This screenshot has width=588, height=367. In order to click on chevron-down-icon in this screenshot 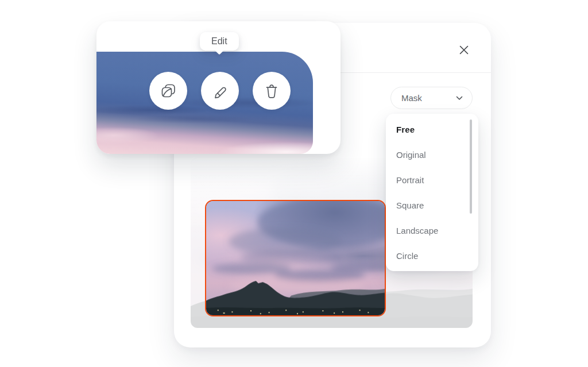, I will do `click(459, 98)`.